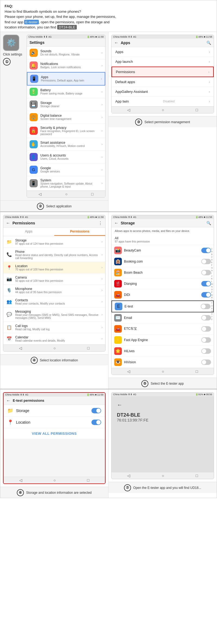 The image size is (217, 644). I want to click on settings-item-smart-assistance: ✋ Smart assistance Accessibility, HiTouc…, so click(66, 145).